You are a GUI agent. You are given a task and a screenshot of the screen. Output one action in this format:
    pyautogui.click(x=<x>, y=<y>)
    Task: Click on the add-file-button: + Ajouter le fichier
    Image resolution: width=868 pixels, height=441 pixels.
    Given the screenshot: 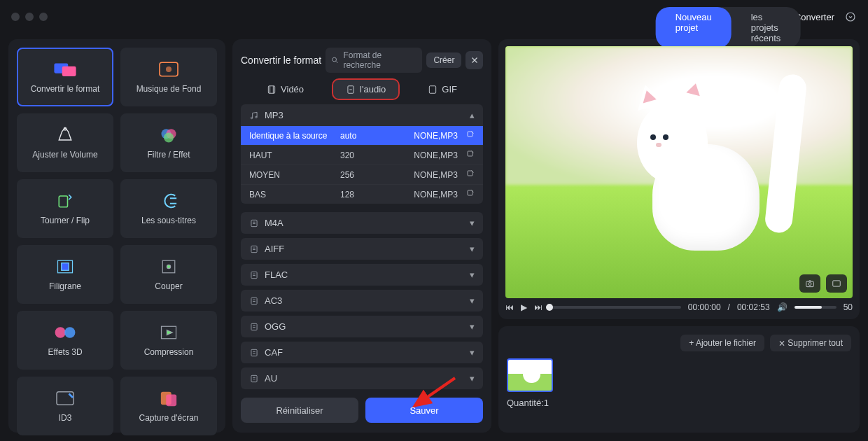 What is the action you would take?
    pyautogui.click(x=722, y=343)
    